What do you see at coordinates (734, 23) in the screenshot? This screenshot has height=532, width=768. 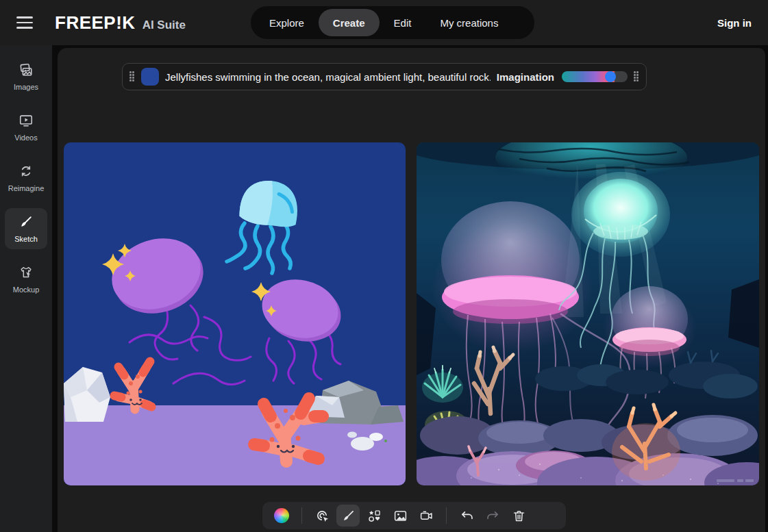 I see `sign-in-button: Sign in` at bounding box center [734, 23].